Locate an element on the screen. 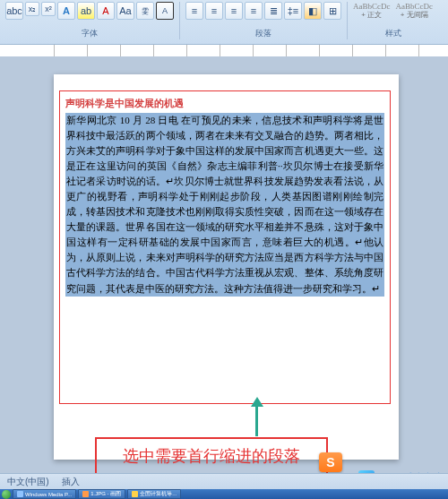  annotation-callout: 选中需要首行缩进的段落 is located at coordinates (211, 455).